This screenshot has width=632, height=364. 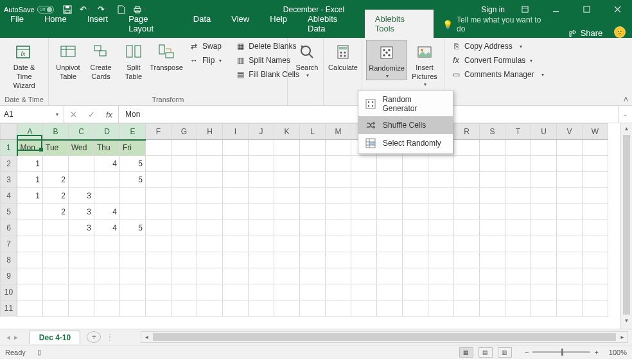 I want to click on cell-Q5, so click(x=441, y=212).